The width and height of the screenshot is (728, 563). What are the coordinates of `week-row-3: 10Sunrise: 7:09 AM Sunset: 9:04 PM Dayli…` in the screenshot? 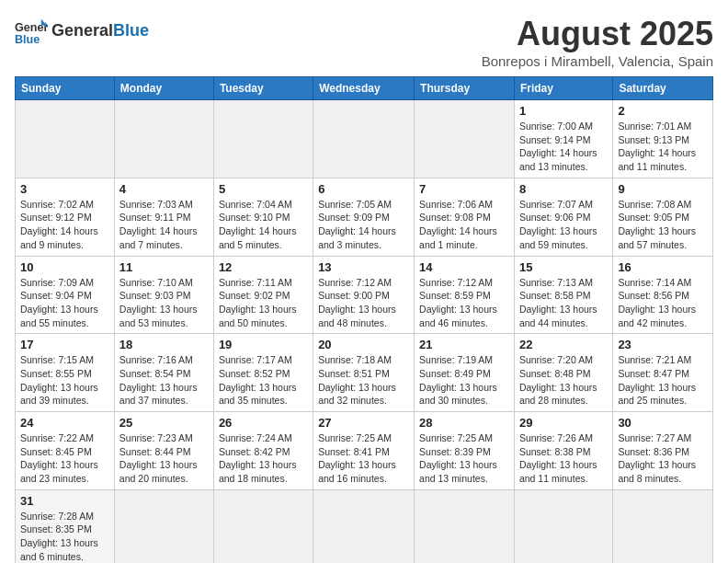 It's located at (364, 294).